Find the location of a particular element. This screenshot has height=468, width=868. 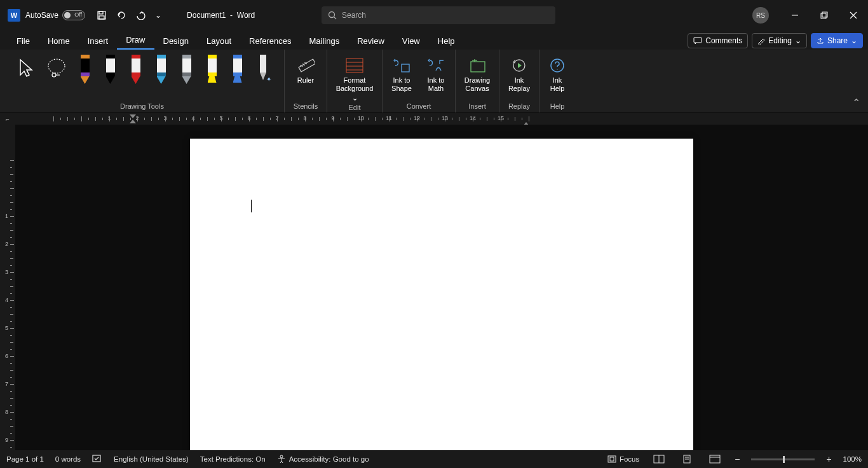

right-indent-marker is located at coordinates (526, 121).